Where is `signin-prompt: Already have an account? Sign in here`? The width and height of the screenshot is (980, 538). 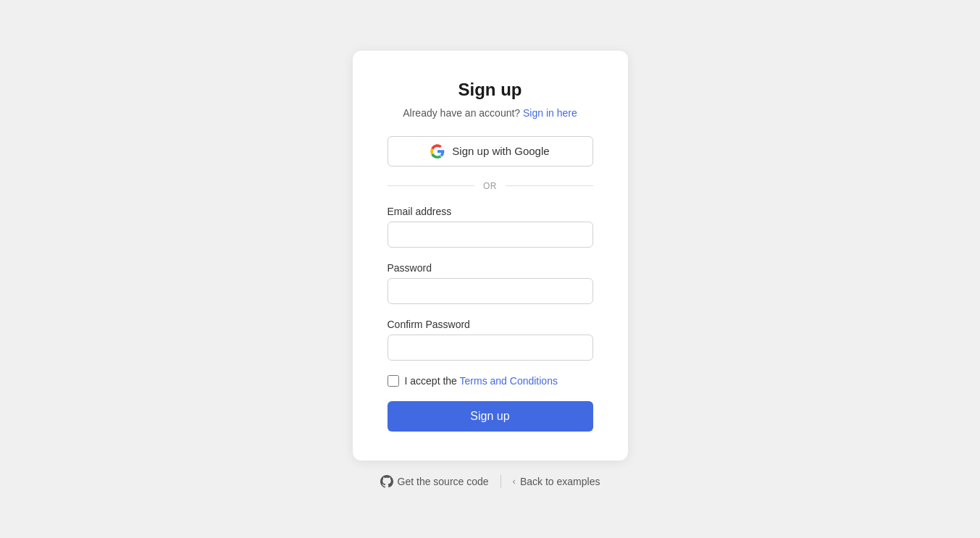 signin-prompt: Already have an account? Sign in here is located at coordinates (490, 113).